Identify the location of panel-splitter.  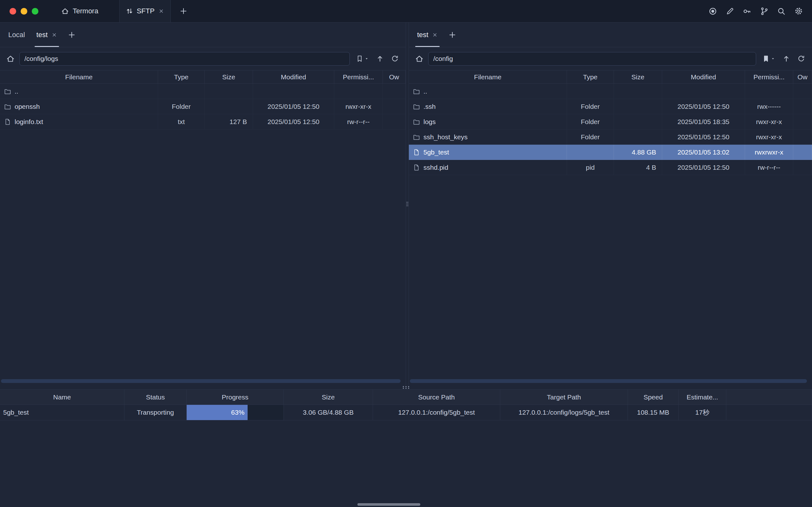
(407, 204).